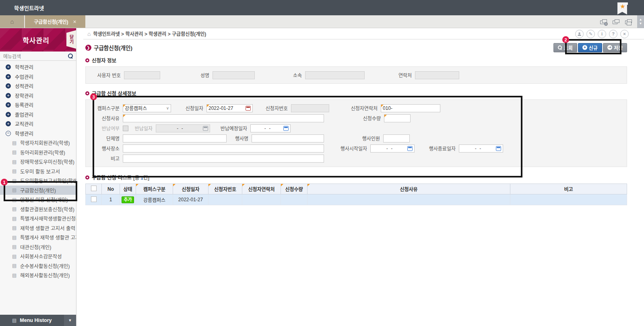 Image resolution: width=644 pixels, height=326 pixels. Describe the element at coordinates (38, 153) in the screenshot. I see `sidebar-subitem: ▤동아리회원관리(학생)` at that location.